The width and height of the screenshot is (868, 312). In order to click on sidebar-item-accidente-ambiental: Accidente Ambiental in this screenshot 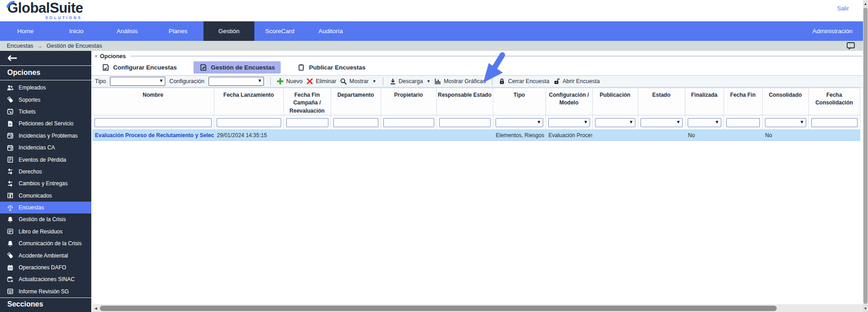, I will do `click(45, 255)`.